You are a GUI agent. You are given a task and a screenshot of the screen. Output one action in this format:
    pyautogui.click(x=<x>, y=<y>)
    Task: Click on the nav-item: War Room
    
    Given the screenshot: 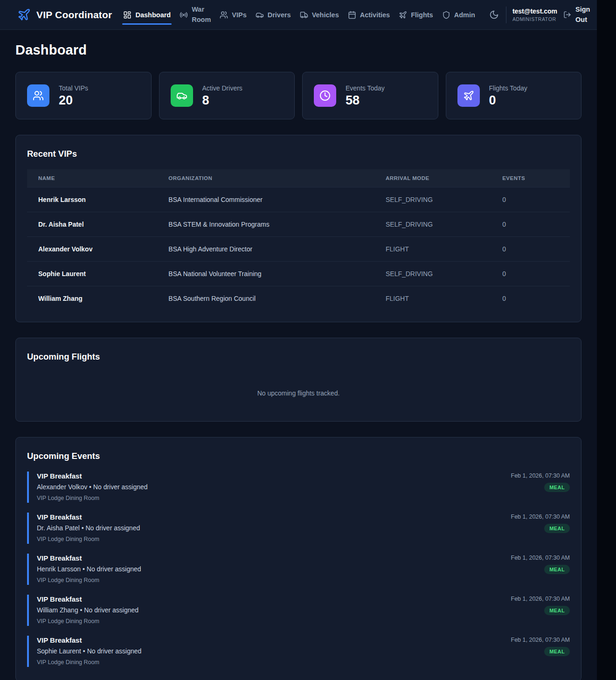 What is the action you would take?
    pyautogui.click(x=195, y=14)
    